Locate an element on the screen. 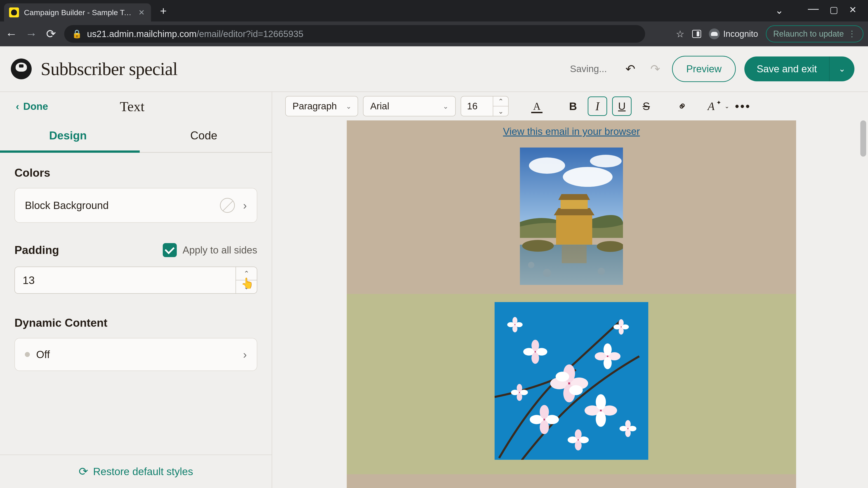 The image size is (868, 488). bold-button: B is located at coordinates (573, 106).